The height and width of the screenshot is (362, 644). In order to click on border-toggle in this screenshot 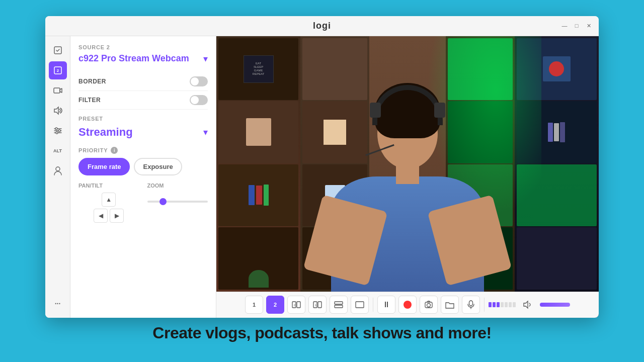, I will do `click(199, 81)`.